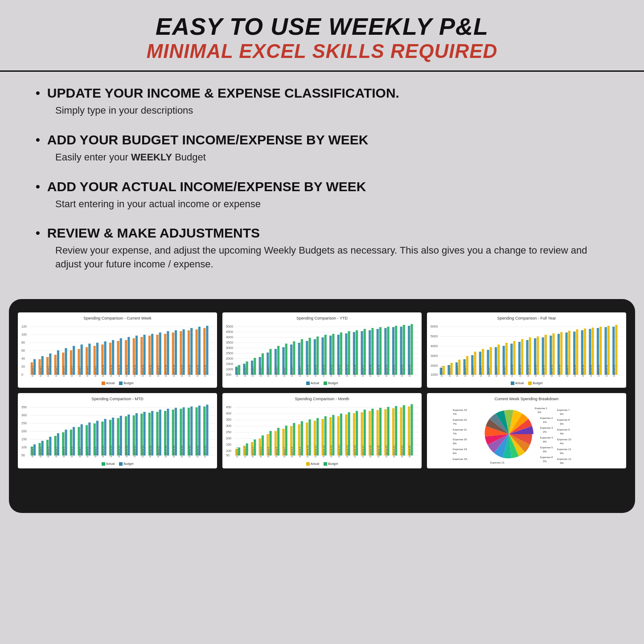 This screenshot has width=644, height=644. I want to click on bullet-title-2: ADD YOUR BUDGET INCOME/EXPENSE BY WEEK, so click(208, 140).